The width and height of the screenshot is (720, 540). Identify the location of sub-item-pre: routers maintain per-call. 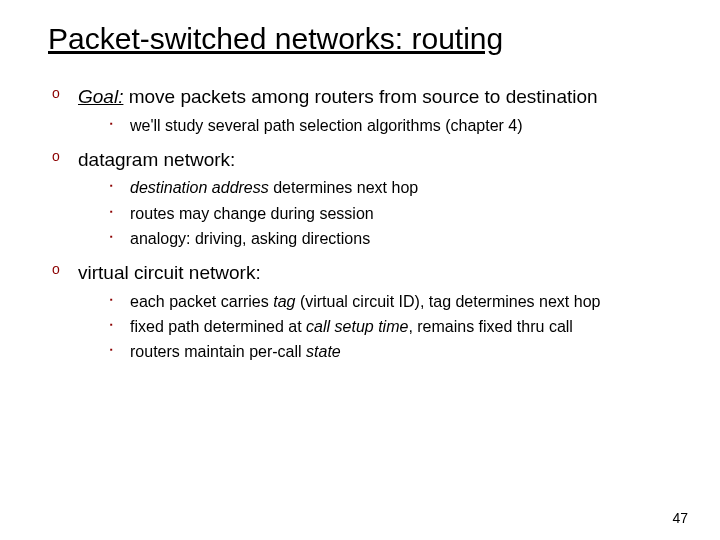
(218, 352).